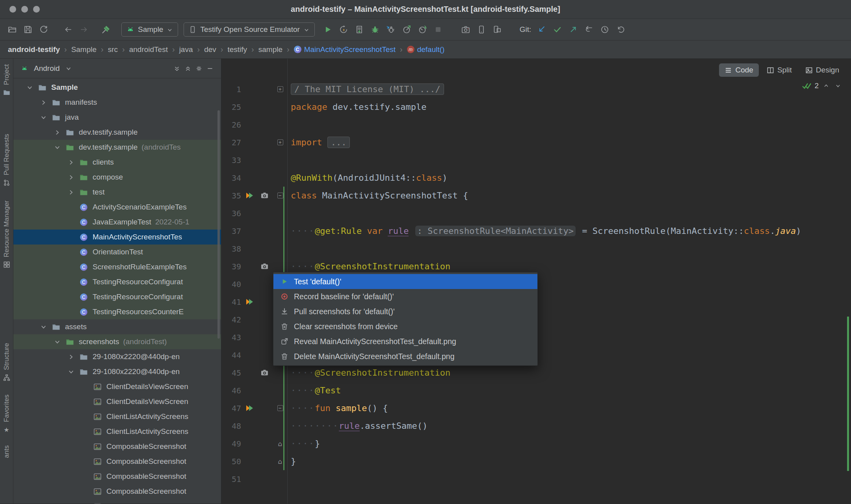 This screenshot has height=504, width=851. What do you see at coordinates (422, 30) in the screenshot?
I see `profile-rerun-button` at bounding box center [422, 30].